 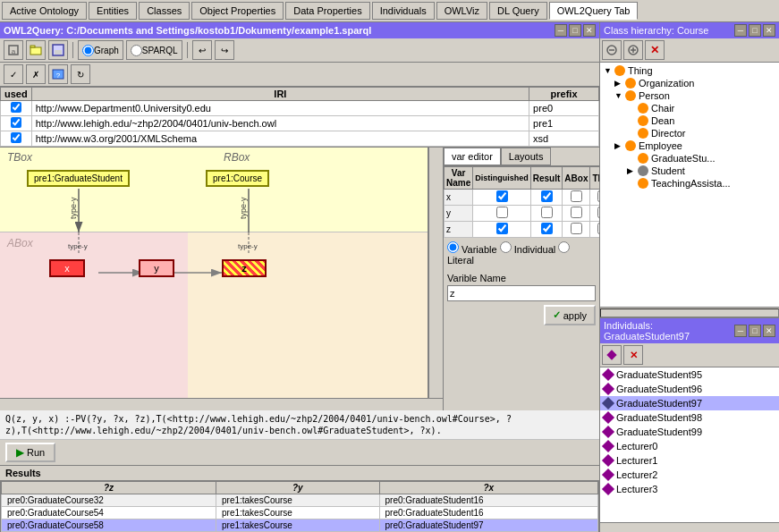 I want to click on ind-minimize-icon: ─, so click(x=741, y=331).